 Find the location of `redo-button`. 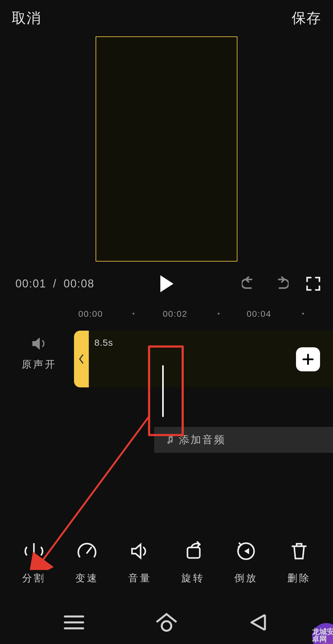

redo-button is located at coordinates (281, 284).